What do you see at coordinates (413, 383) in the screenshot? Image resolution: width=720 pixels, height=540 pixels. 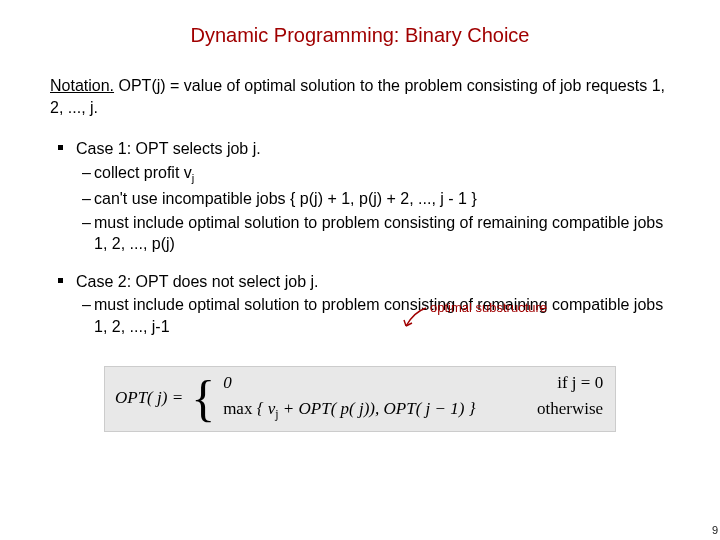 I see `formula-row-1: 0 if j = 0` at bounding box center [413, 383].